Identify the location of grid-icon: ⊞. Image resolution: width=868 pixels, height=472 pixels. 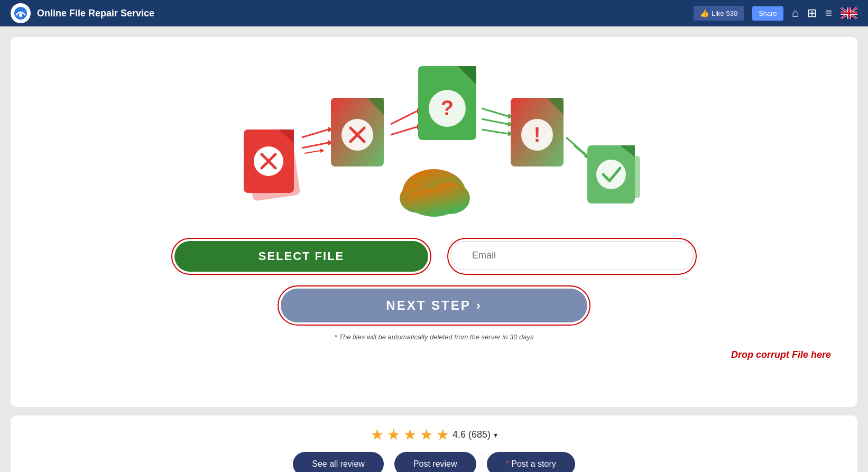
(812, 13).